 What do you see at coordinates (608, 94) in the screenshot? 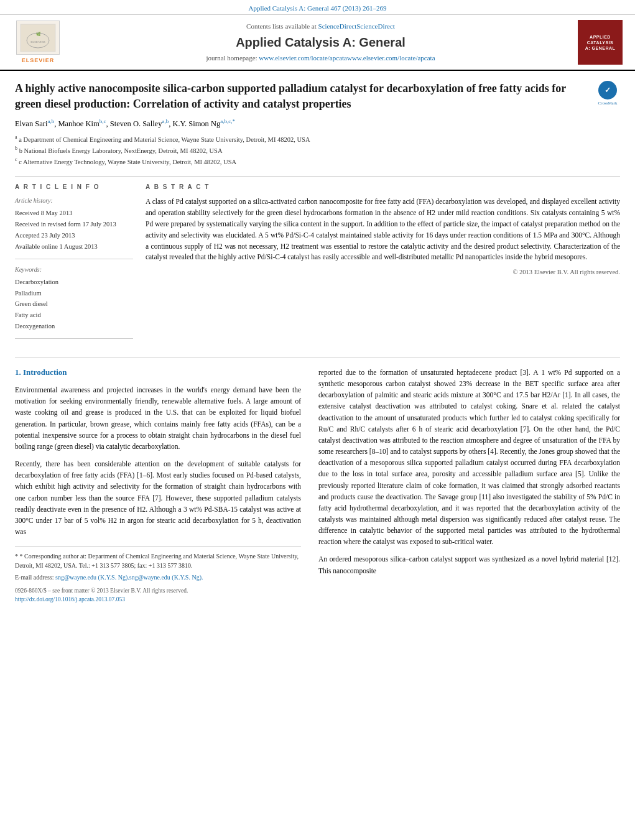
I see `crossmark: ✓ CrossMark` at bounding box center [608, 94].